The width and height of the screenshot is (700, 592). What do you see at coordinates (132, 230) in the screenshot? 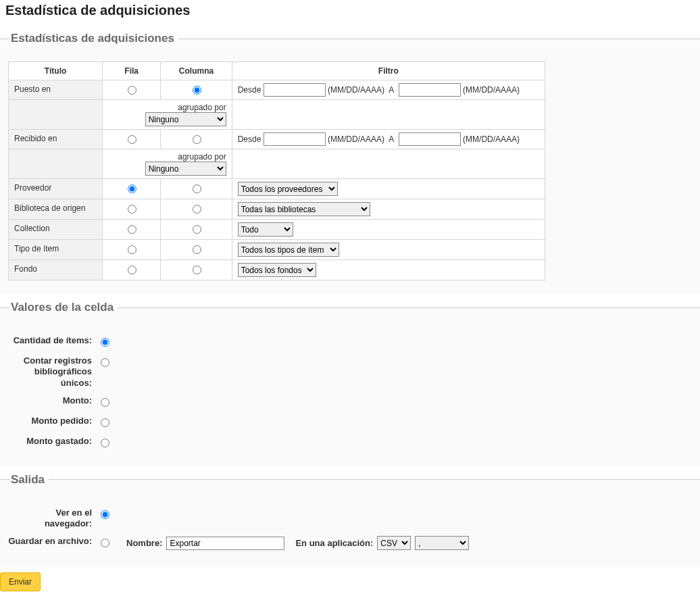
I see `radio-row-collection` at bounding box center [132, 230].